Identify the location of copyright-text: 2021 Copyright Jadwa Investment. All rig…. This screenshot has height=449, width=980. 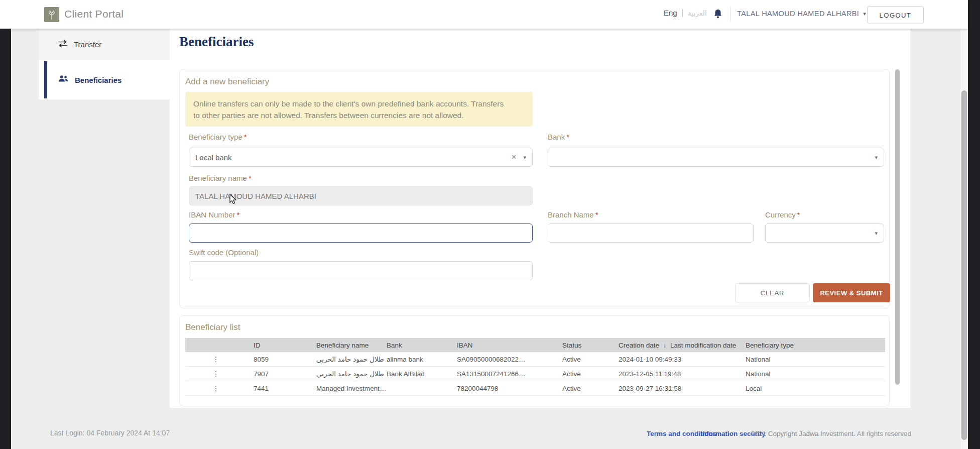
(831, 434).